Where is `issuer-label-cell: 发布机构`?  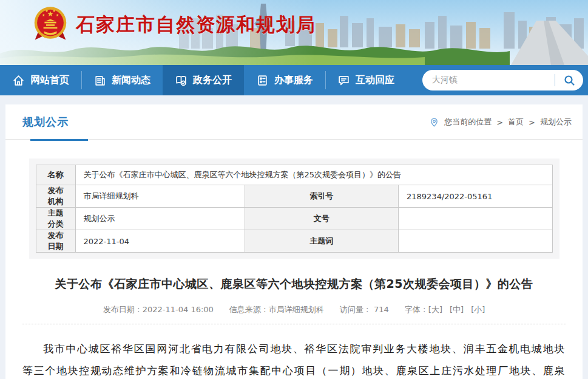 issuer-label-cell: 发布机构 is located at coordinates (56, 197).